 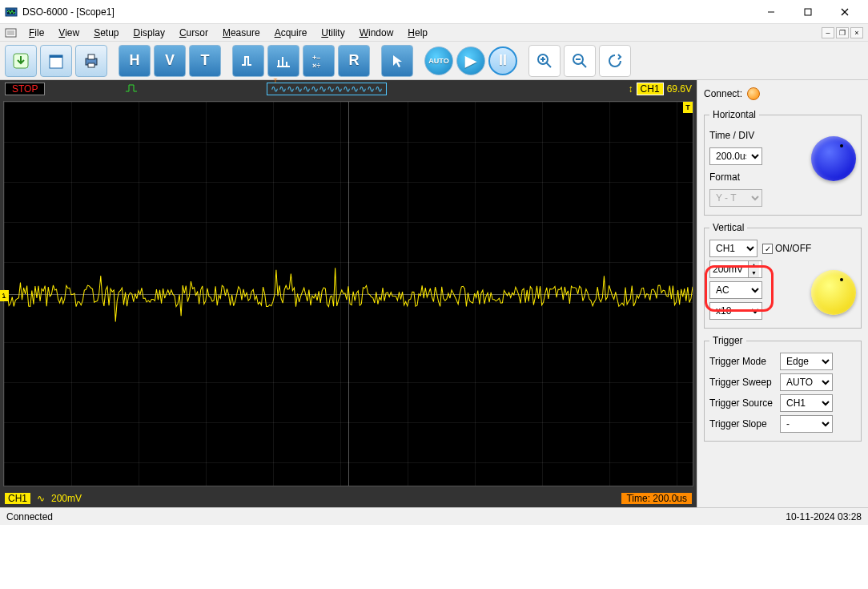 I want to click on horizontal-knob, so click(x=834, y=159).